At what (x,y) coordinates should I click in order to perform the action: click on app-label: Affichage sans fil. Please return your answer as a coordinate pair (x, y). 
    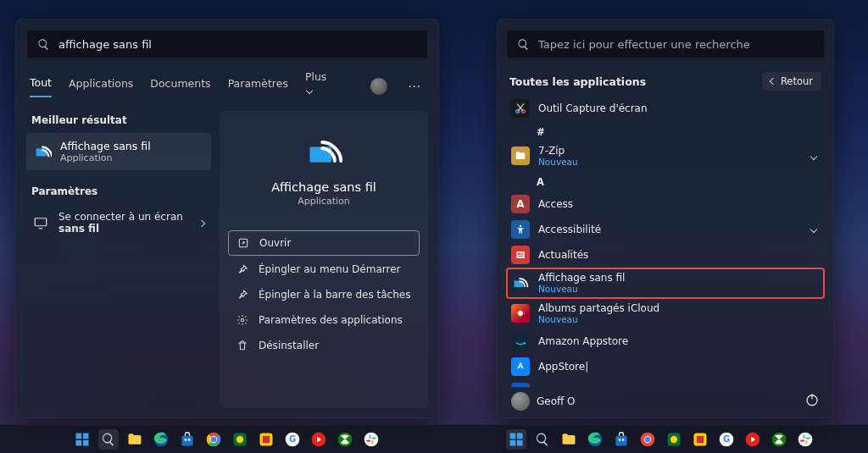
    Looking at the image, I should click on (581, 278).